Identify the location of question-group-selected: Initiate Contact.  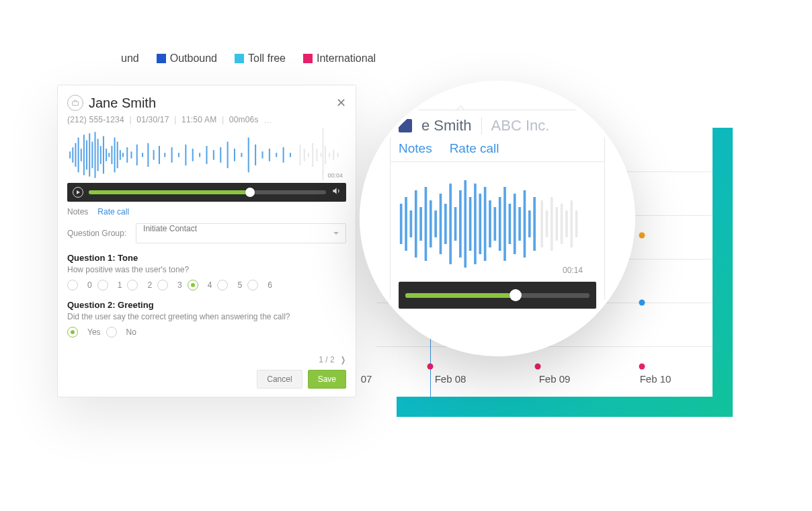
(170, 229).